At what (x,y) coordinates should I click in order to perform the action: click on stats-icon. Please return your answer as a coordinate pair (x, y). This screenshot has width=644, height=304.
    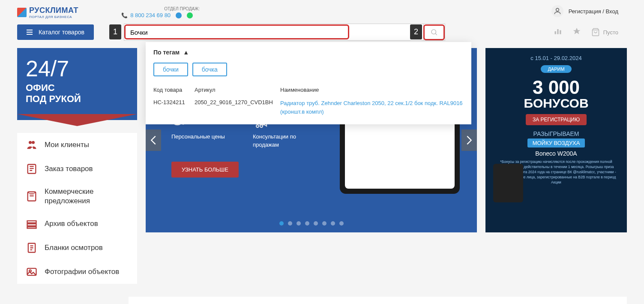
    Looking at the image, I should click on (558, 32).